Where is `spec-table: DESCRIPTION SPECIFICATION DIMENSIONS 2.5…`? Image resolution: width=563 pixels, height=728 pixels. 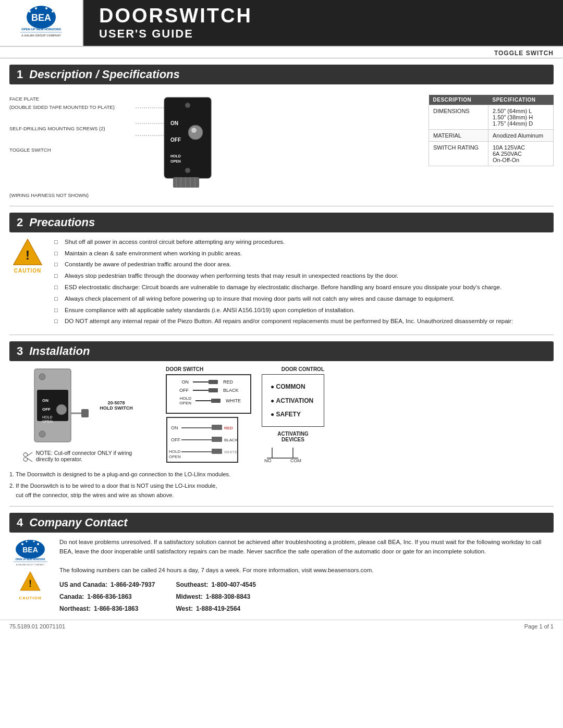
spec-table: DESCRIPTION SPECIFICATION DIMENSIONS 2.5… is located at coordinates (491, 130).